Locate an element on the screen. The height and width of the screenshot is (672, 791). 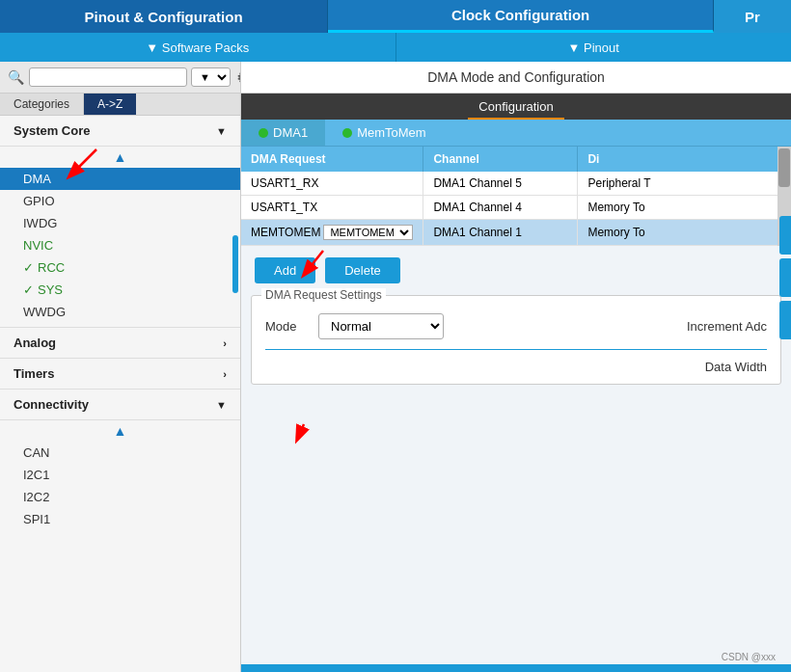
memtomem-dot is located at coordinates (347, 133).